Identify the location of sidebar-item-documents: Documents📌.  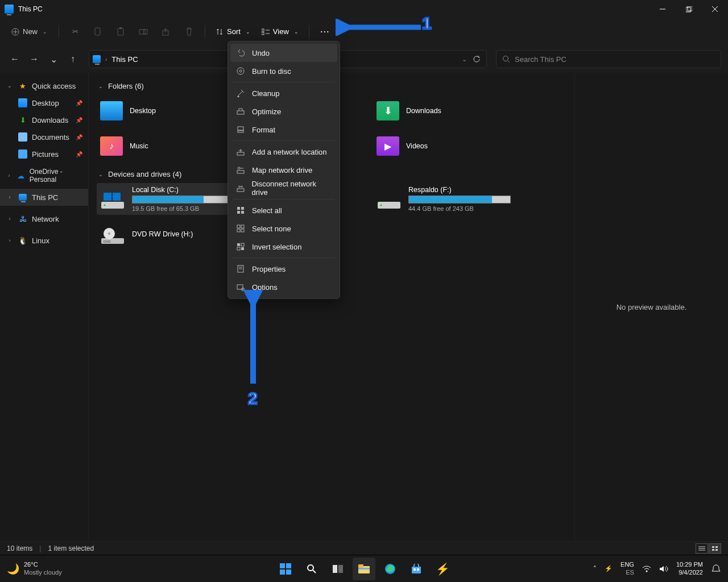
(44, 137).